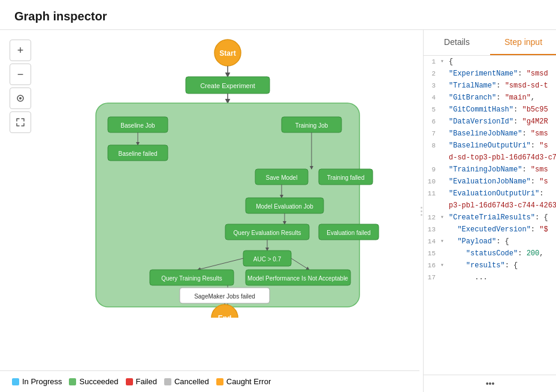 This screenshot has width=556, height=392. What do you see at coordinates (168, 382) in the screenshot?
I see `cancelled-dot` at bounding box center [168, 382].